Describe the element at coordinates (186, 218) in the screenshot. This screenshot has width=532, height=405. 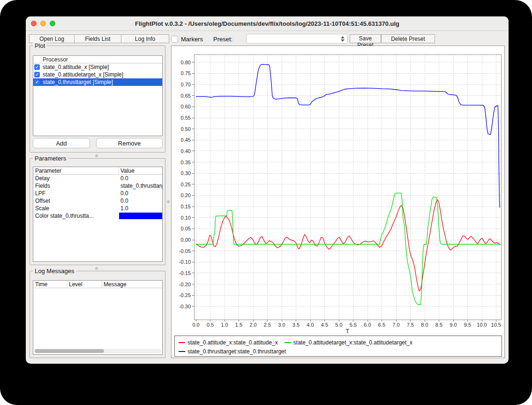
I see `y-tick-label: 0.10` at that location.